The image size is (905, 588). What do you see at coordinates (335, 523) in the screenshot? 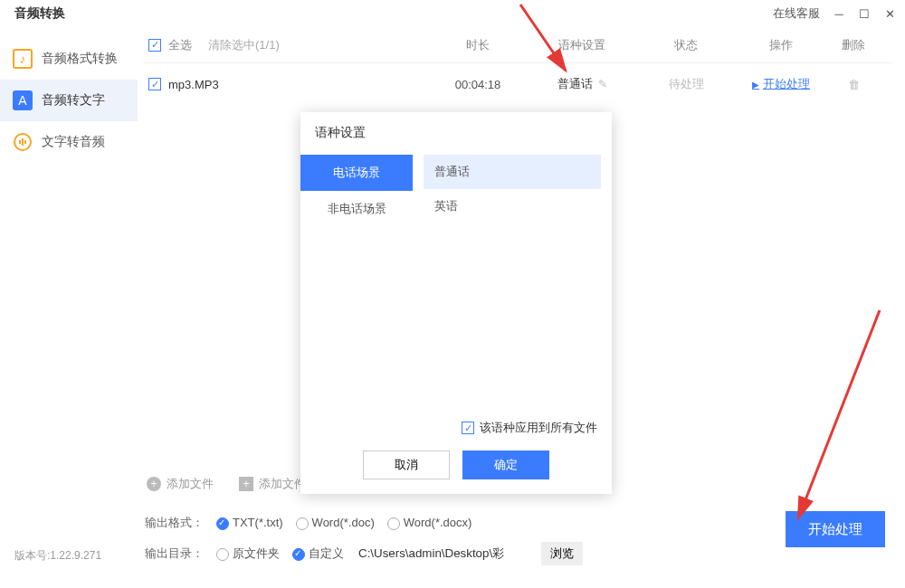
I see `format-doc-option: Word(*.doc)` at bounding box center [335, 523].